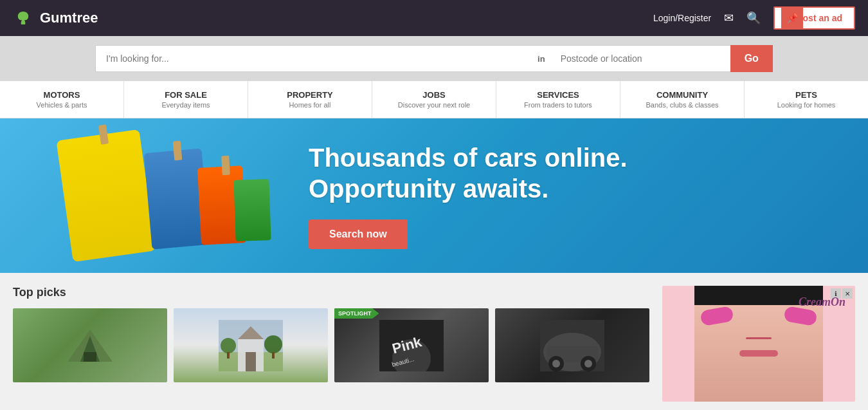  Describe the element at coordinates (759, 353) in the screenshot. I see `lips` at that location.